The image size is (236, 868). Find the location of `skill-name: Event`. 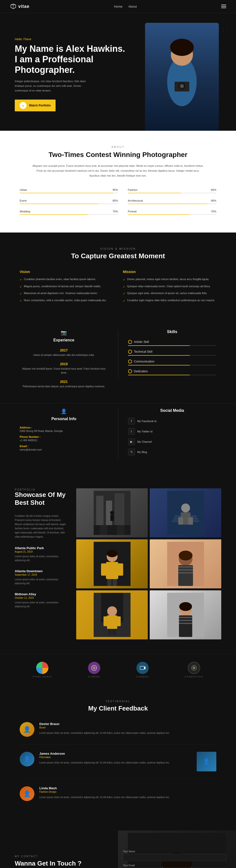

skill-name: Event is located at coordinates (23, 201).